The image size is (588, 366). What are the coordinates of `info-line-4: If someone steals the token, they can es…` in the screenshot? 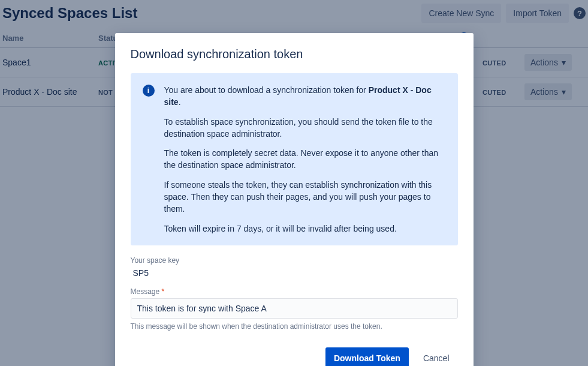 It's located at (305, 197).